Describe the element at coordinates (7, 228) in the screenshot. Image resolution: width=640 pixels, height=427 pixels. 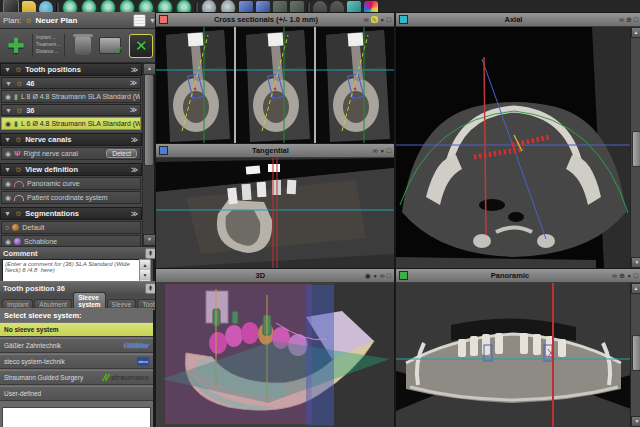
I see `radio-icon: ○` at that location.